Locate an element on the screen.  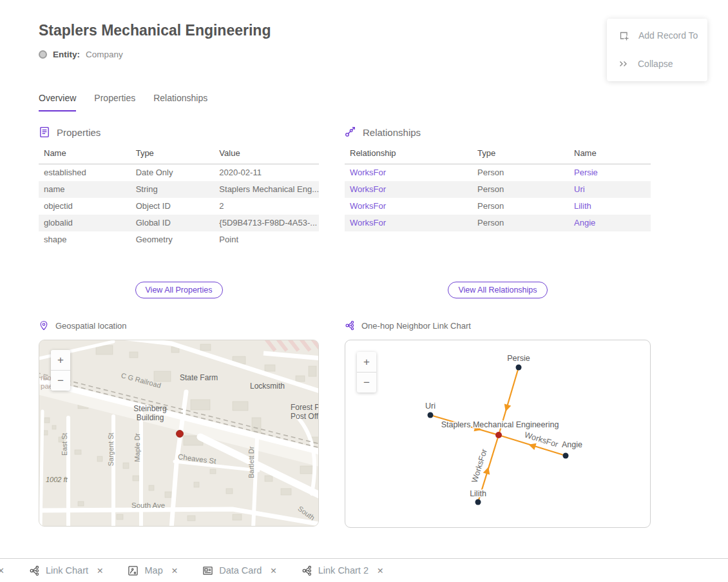
rel-name-link: Lilith is located at coordinates (609, 206).